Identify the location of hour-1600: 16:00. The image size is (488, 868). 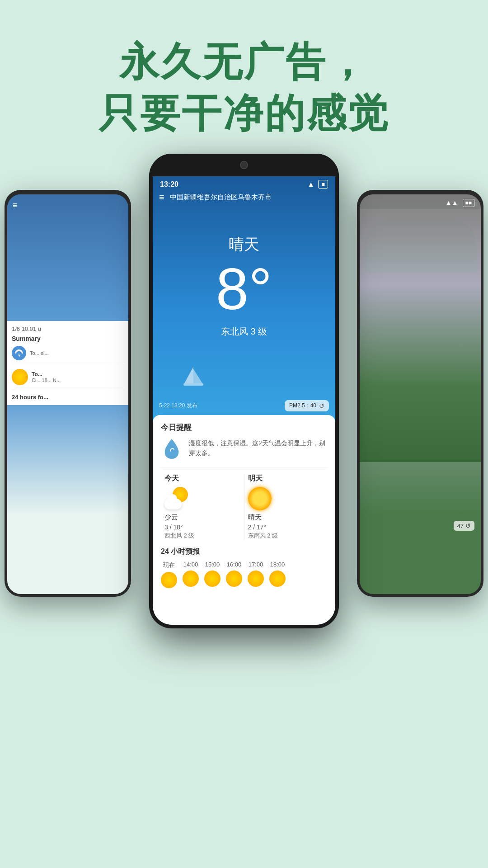
(234, 575).